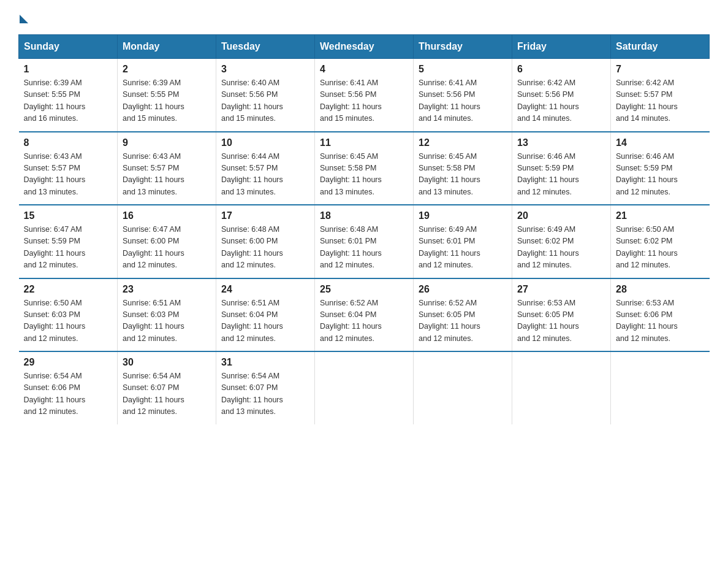 This screenshot has height=563, width=728. I want to click on calendar-day-cell: 31Sunrise: 6:54 AMSunset: 6:07 PMDayligh…, so click(266, 388).